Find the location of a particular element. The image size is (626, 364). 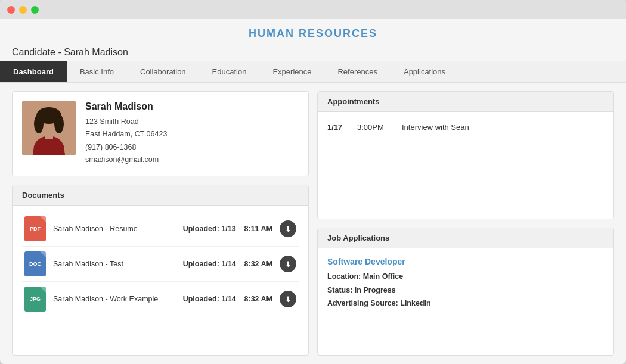

app-header: HUMAN RESOURCES is located at coordinates (313, 32).